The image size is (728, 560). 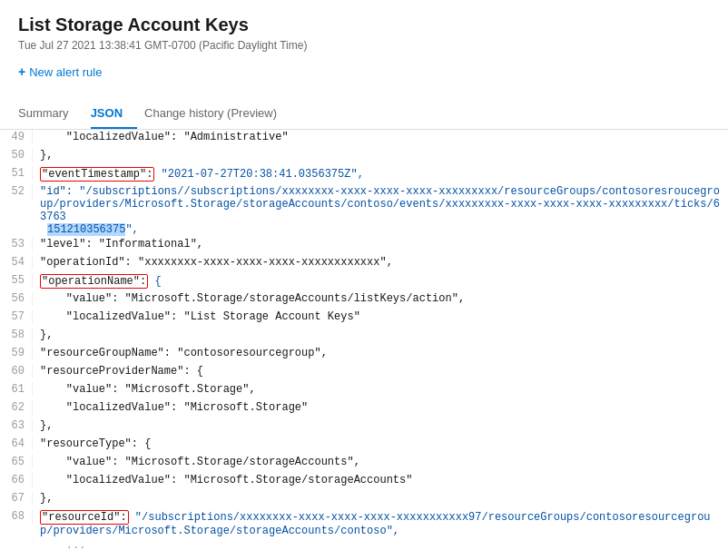 I want to click on line-content: "level": "Informational",, so click(x=380, y=244).